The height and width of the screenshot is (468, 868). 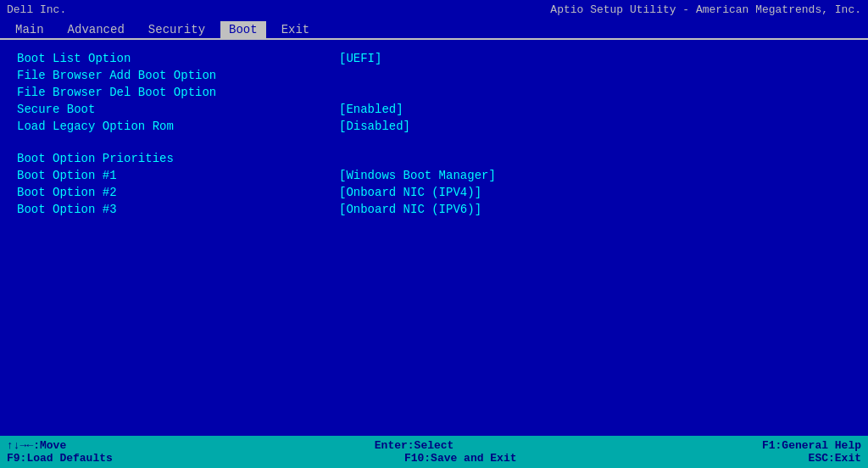 What do you see at coordinates (178, 92) in the screenshot?
I see `setting-label-2: File Browser Del Boot Option` at bounding box center [178, 92].